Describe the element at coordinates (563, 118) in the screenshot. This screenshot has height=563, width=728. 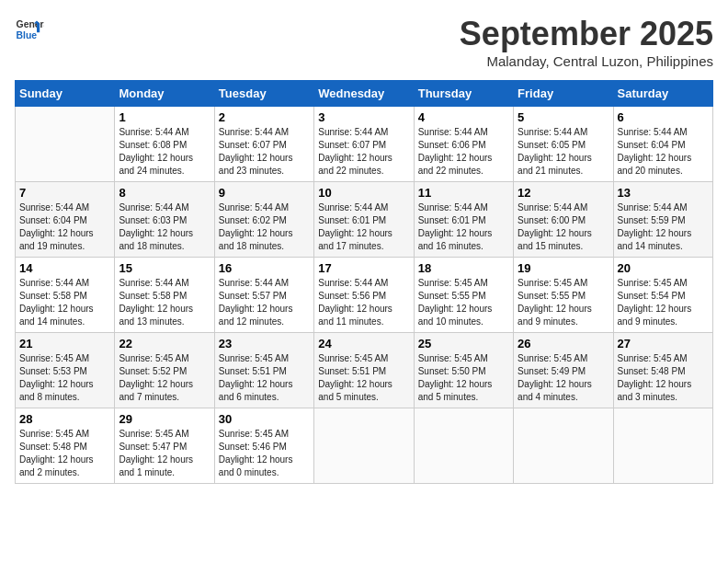
I see `day-number: 5` at that location.